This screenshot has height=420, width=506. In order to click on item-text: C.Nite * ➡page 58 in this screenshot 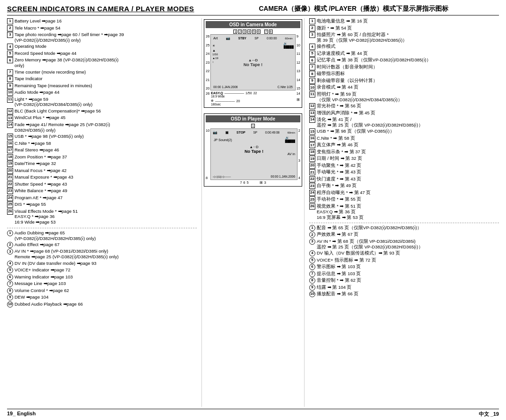, I will do `click(106, 143)`.